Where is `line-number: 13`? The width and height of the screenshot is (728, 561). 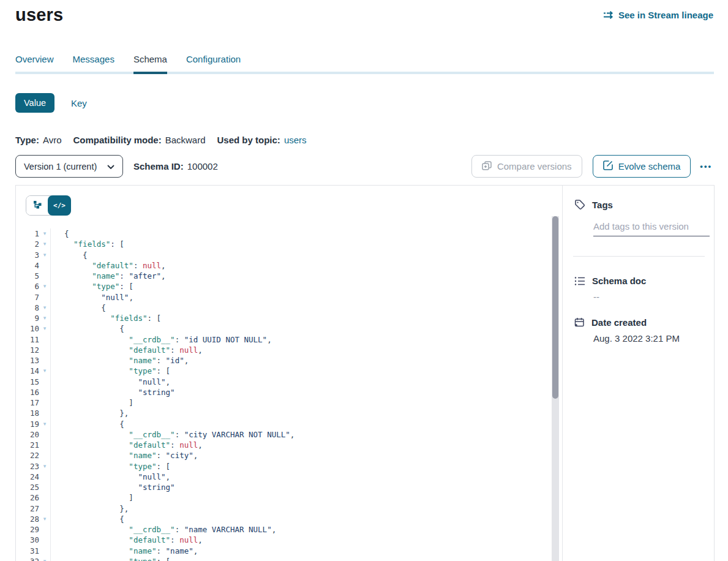 line-number: 13 is located at coordinates (28, 360).